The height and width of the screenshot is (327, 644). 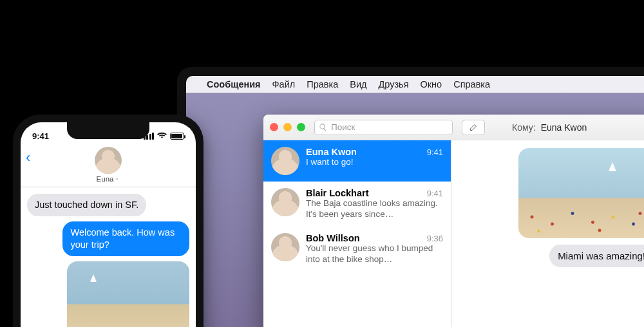 What do you see at coordinates (393, 84) in the screenshot?
I see `menu-buddies: Друзья` at bounding box center [393, 84].